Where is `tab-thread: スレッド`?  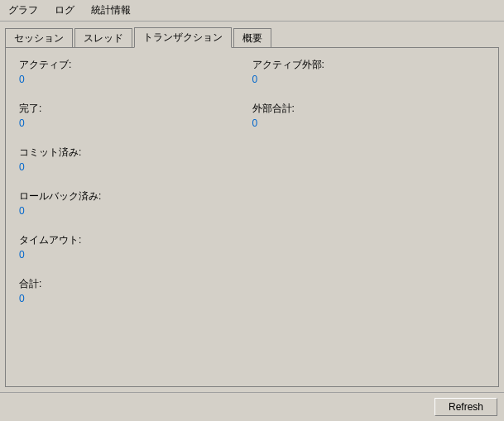
tab-thread: スレッド is located at coordinates (103, 38).